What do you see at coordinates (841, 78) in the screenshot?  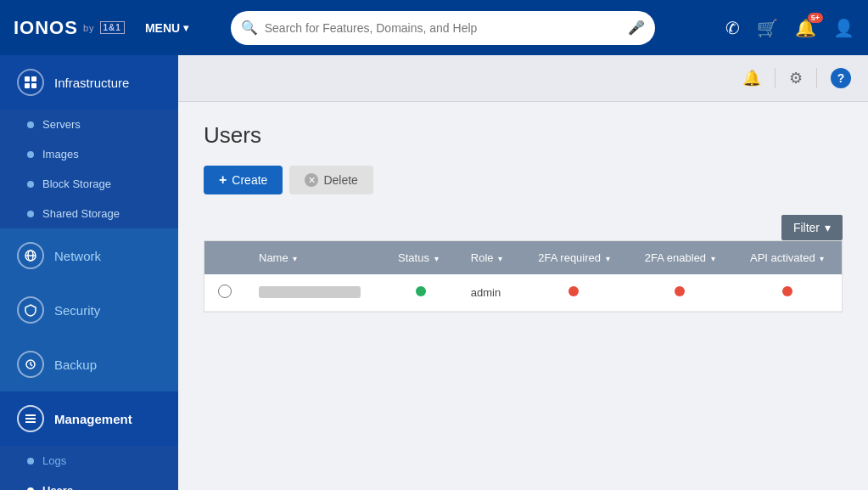 I see `top-bar-help-icon: ?` at bounding box center [841, 78].